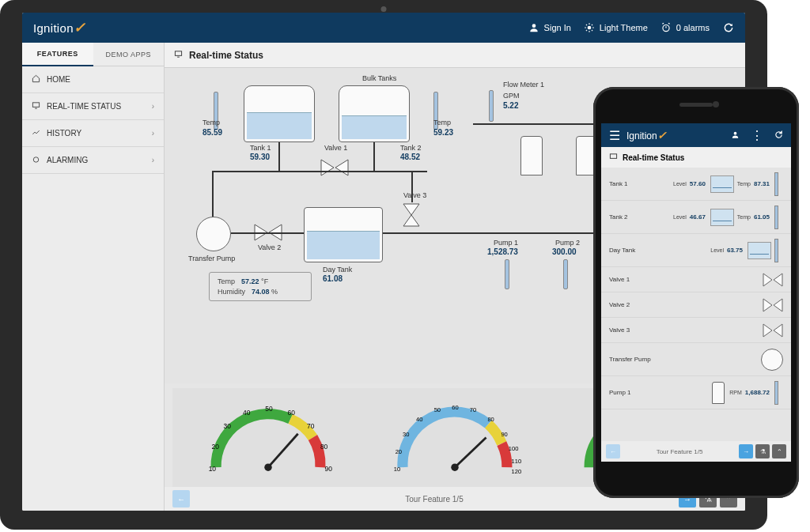 Image resolution: width=810 pixels, height=532 pixels. Describe the element at coordinates (696, 251) in the screenshot. I see `list-item: Day Tank Level 63.75` at that location.